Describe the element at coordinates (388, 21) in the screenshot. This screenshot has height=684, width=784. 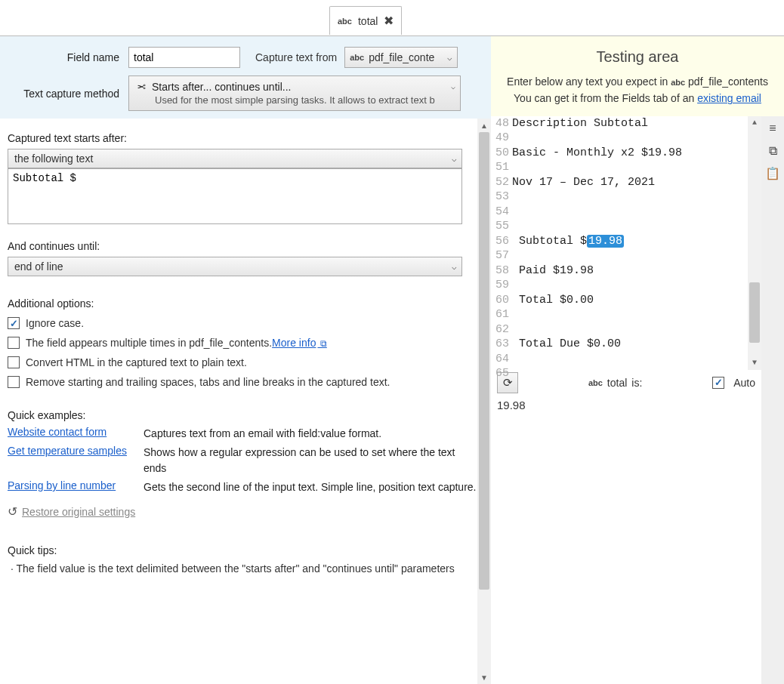
I see `close-icon: ✖` at that location.